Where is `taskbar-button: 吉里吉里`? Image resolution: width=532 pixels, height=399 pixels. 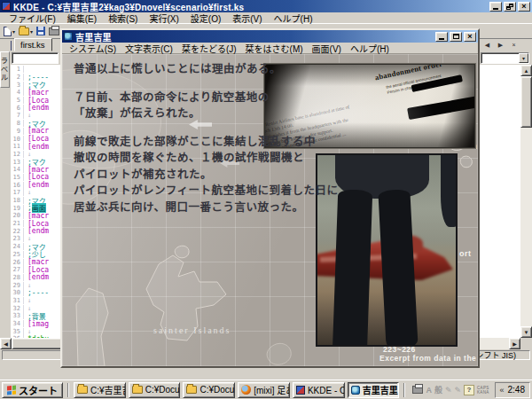 taskbar-button: 吉里吉里 is located at coordinates (374, 390).